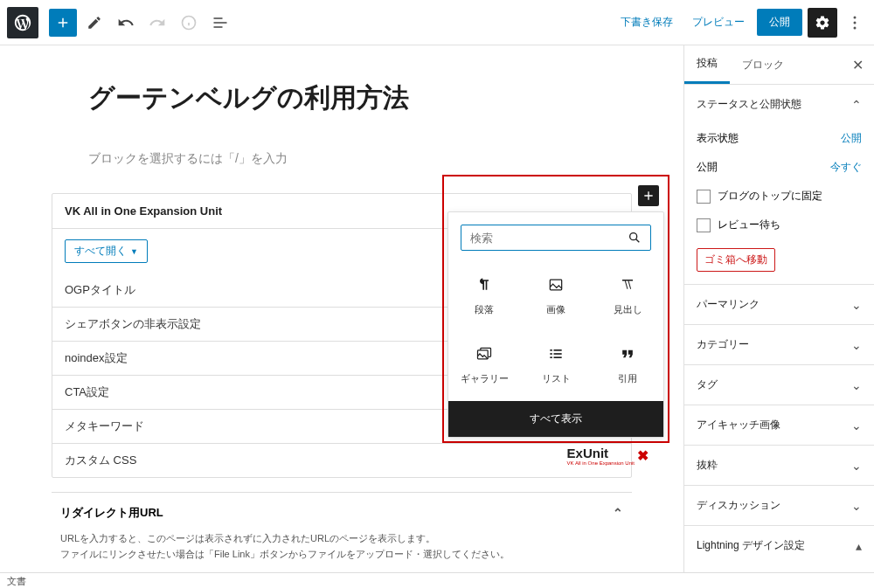 This screenshot has width=874, height=588. I want to click on redirect-panel: リダイレクト用URL⌃ URLを入力すると、このページは表示されずに入力されたU…, so click(342, 532).